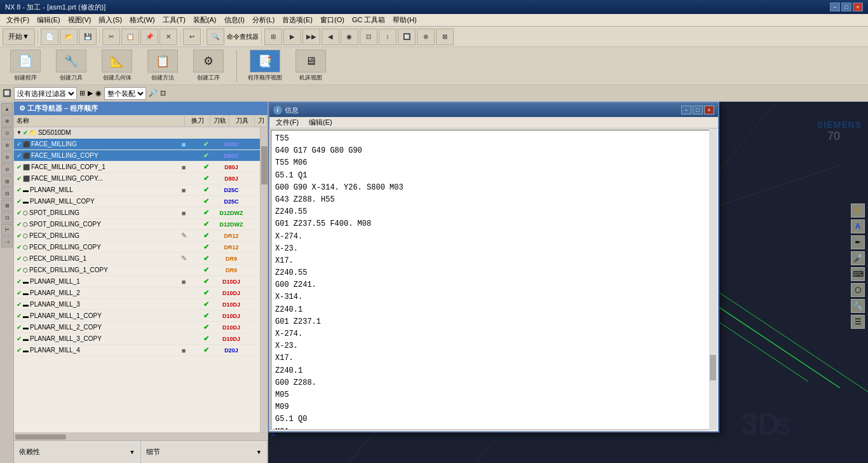 Image resolution: width=868 pixels, height=463 pixels. I want to click on nav-hscroll-thumb, so click(41, 437).